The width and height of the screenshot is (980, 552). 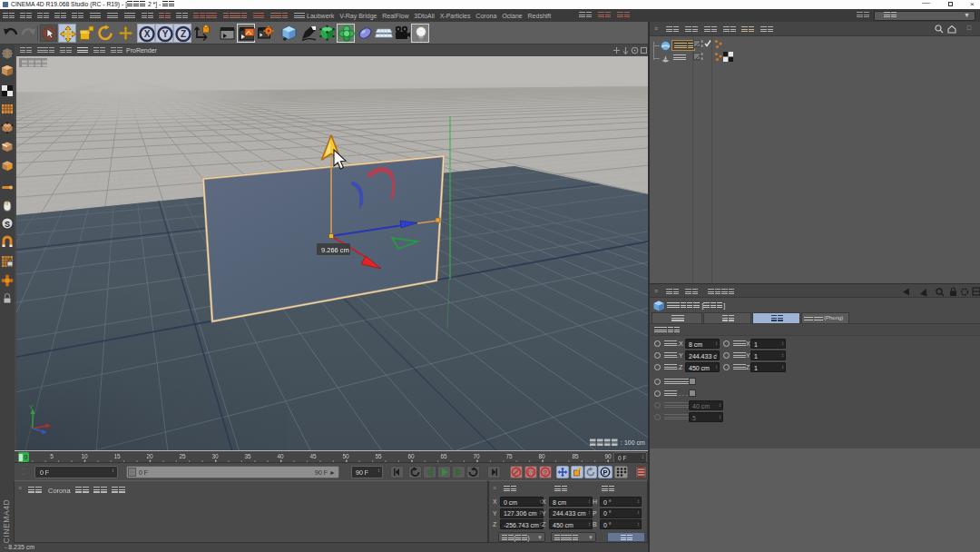 What do you see at coordinates (633, 443) in the screenshot?
I see `svg-text:: 100 cm: : 100 cm` at bounding box center [633, 443].